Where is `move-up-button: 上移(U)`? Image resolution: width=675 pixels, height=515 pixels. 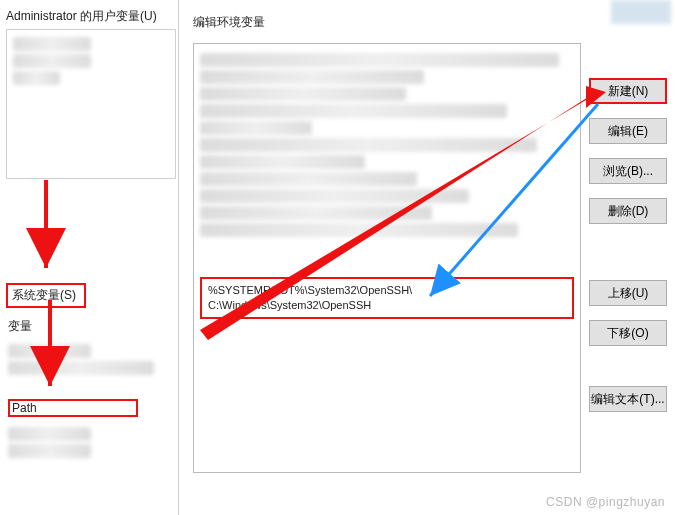
move-up-button: 上移(U) is located at coordinates (628, 293).